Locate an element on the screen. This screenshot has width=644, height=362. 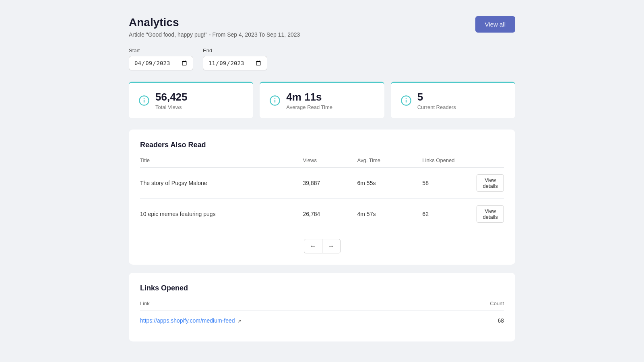
links-opened-title: Links Opened is located at coordinates (322, 288).